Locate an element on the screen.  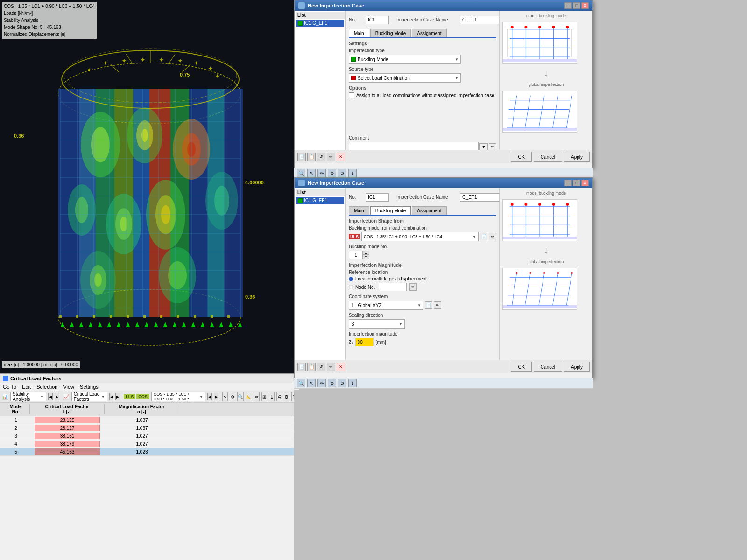
dialog2-list-panel: List IC1 G_EF1 is located at coordinates (320, 274).